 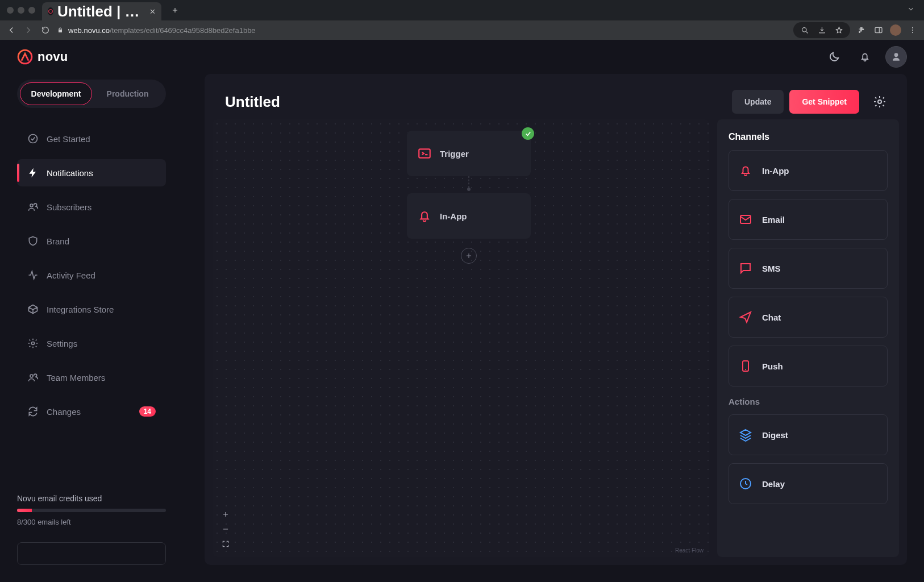 I want to click on node-label: Trigger, so click(x=455, y=153).